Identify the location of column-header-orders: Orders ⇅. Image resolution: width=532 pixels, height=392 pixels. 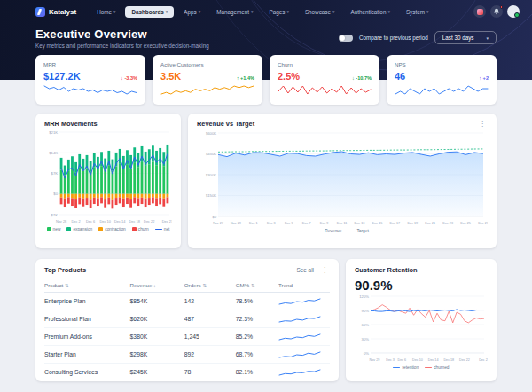
(210, 286).